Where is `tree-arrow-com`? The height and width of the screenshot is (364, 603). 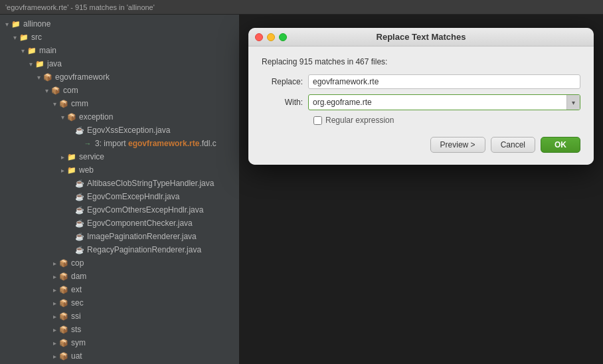
tree-arrow-com is located at coordinates (46, 90).